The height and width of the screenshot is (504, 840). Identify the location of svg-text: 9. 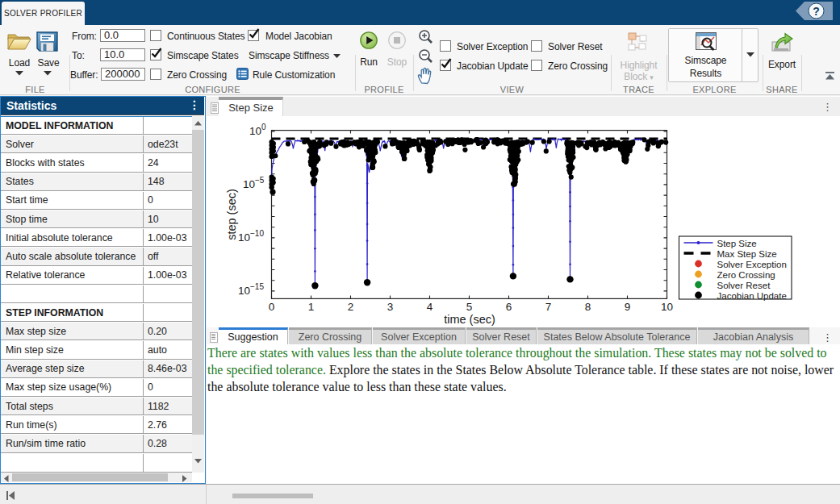
(628, 306).